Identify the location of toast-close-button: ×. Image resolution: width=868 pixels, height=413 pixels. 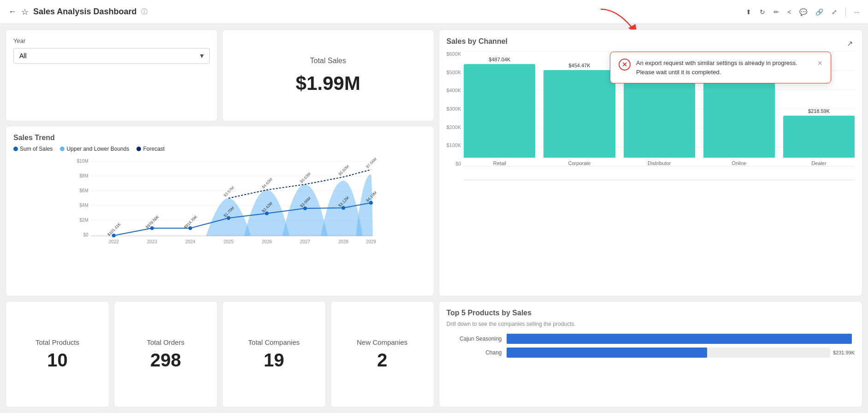
(820, 64).